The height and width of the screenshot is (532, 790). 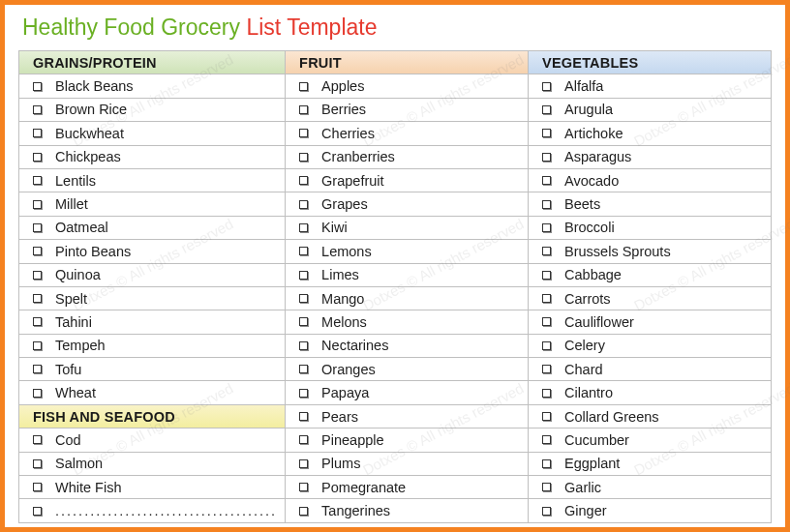 What do you see at coordinates (153, 86) in the screenshot?
I see `list-item: Black Beans` at bounding box center [153, 86].